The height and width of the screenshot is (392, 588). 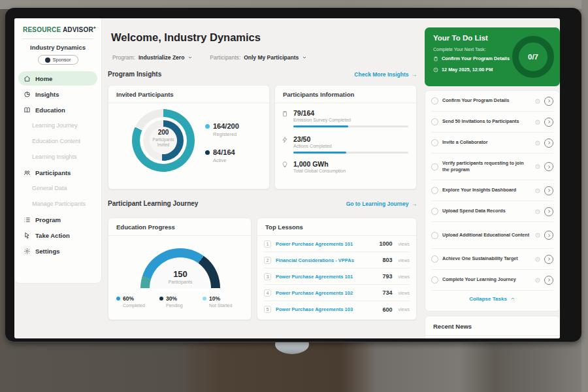 I want to click on lesson-link: Financial Considerations - VPPAs, so click(x=327, y=260).